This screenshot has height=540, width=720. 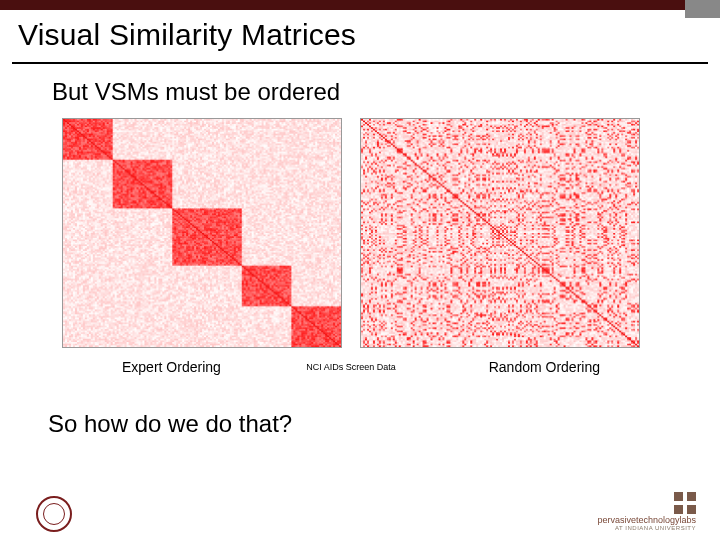 I want to click on body-text-1: But VSMs must be ordered, so click(x=364, y=92).